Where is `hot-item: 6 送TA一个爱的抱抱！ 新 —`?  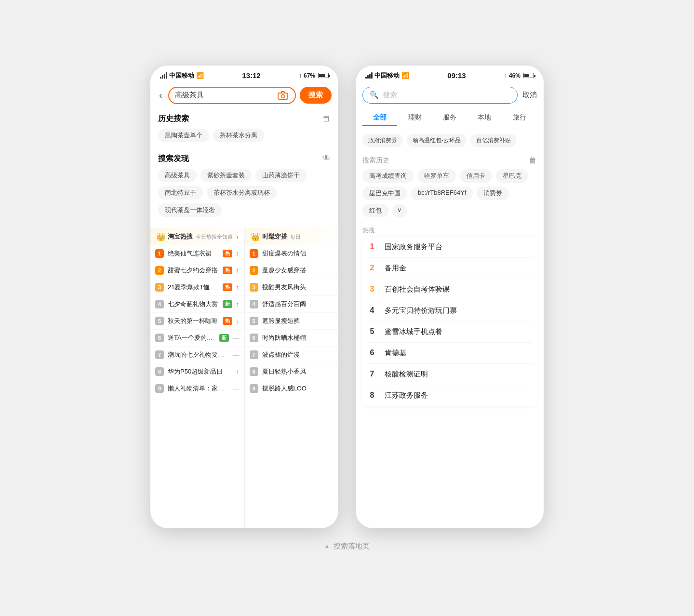 hot-item: 6 送TA一个爱的抱抱！ 新 — is located at coordinates (198, 338).